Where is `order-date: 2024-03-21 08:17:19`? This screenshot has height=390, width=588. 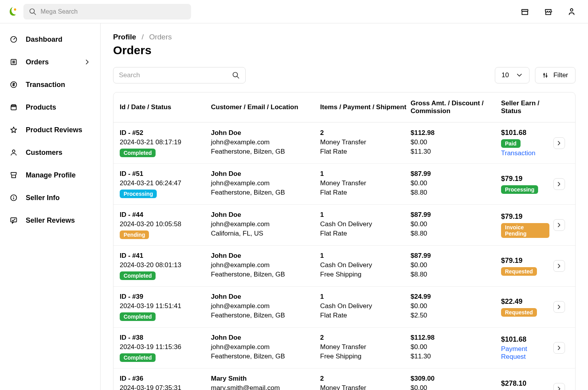 order-date: 2024-03-21 08:17:19 is located at coordinates (163, 142).